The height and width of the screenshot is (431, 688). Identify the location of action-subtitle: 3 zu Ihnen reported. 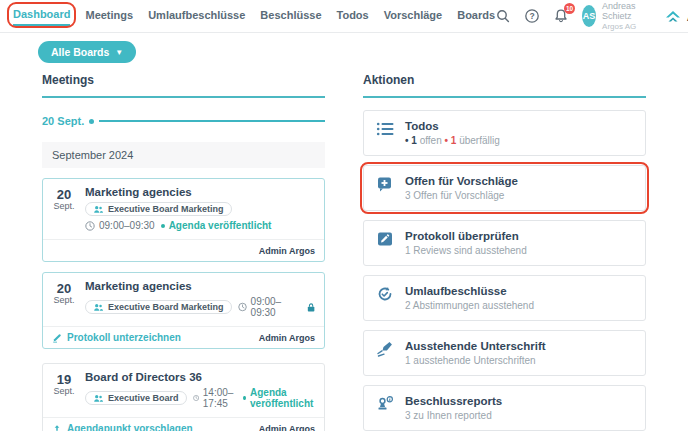
(454, 416).